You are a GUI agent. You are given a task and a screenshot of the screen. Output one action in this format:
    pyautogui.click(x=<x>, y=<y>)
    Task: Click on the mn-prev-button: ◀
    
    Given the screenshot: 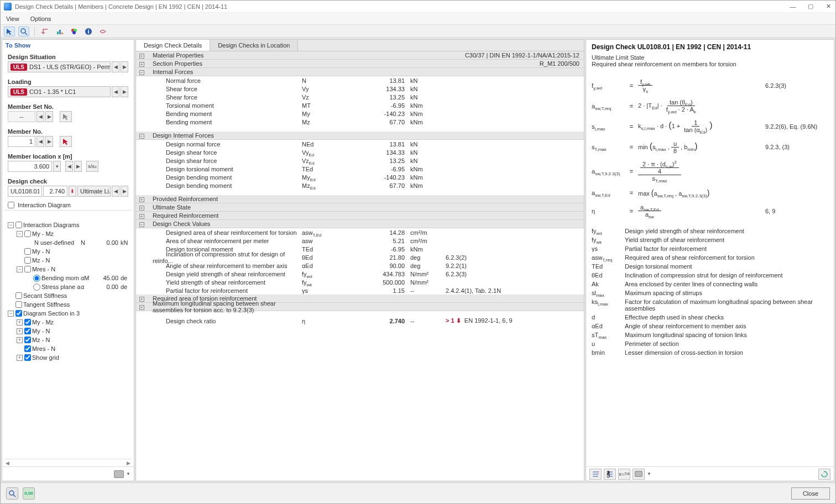 What is the action you would take?
    pyautogui.click(x=40, y=141)
    